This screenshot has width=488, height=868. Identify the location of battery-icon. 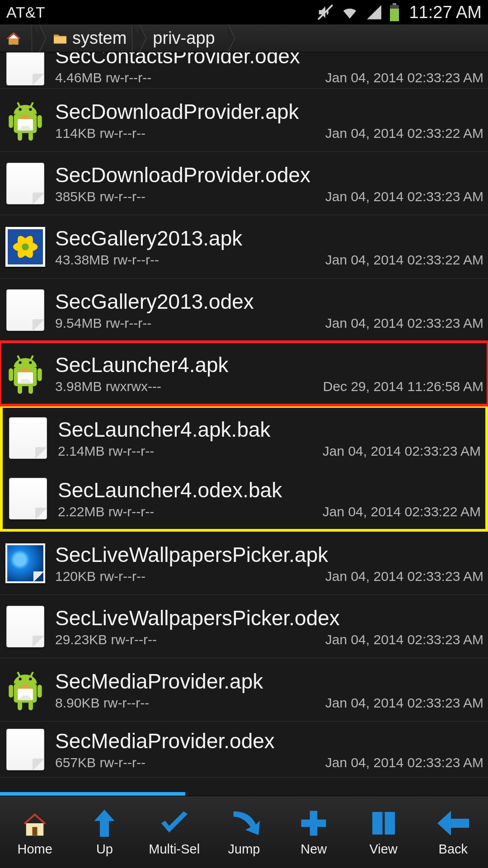
(394, 12).